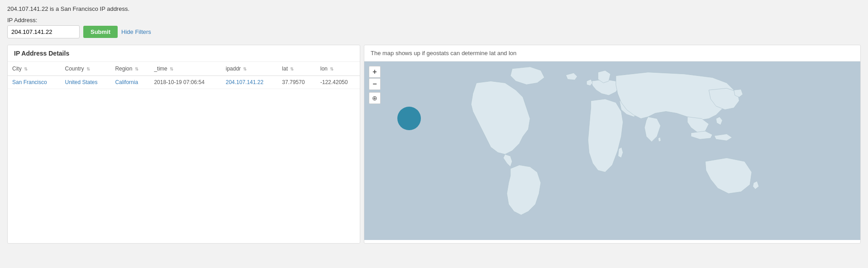 The width and height of the screenshot is (868, 268). Describe the element at coordinates (34, 82) in the screenshot. I see `cell-city: San Francisco` at that location.